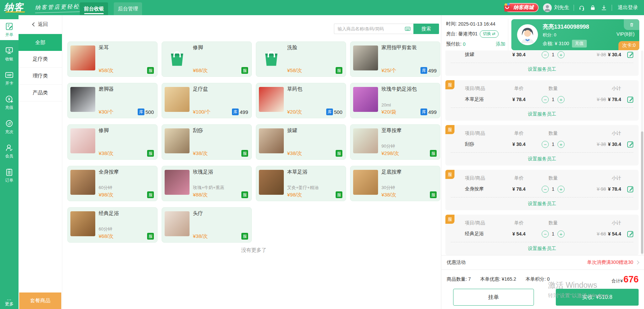 Image resolution: width=644 pixels, height=309 pixels. Describe the element at coordinates (628, 7) in the screenshot. I see `logout-button: 退出登录` at that location.